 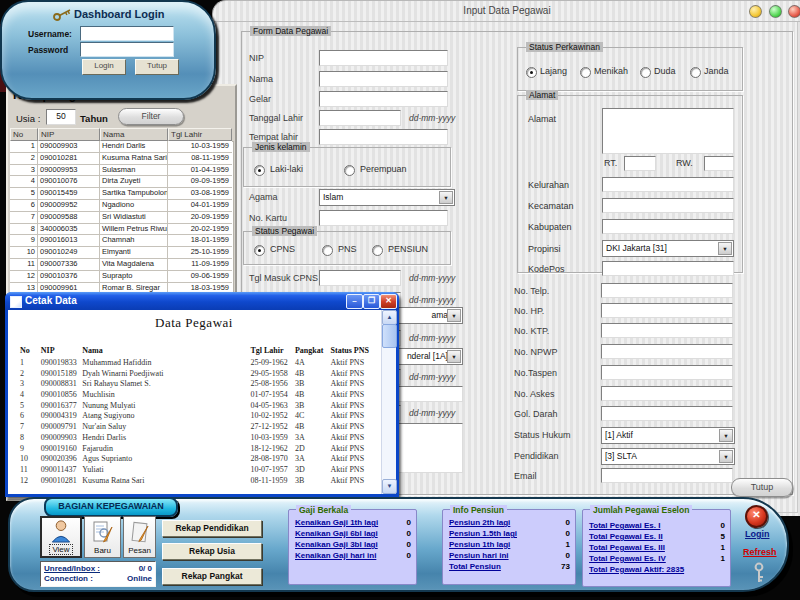 What do you see at coordinates (640, 164) in the screenshot?
I see `rt-field` at bounding box center [640, 164].